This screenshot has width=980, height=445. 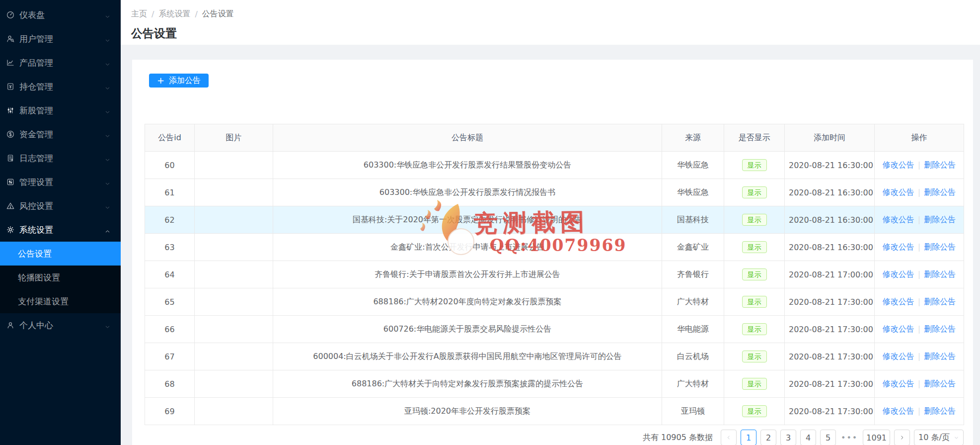 What do you see at coordinates (10, 206) in the screenshot?
I see `warning-triangle-icon` at bounding box center [10, 206].